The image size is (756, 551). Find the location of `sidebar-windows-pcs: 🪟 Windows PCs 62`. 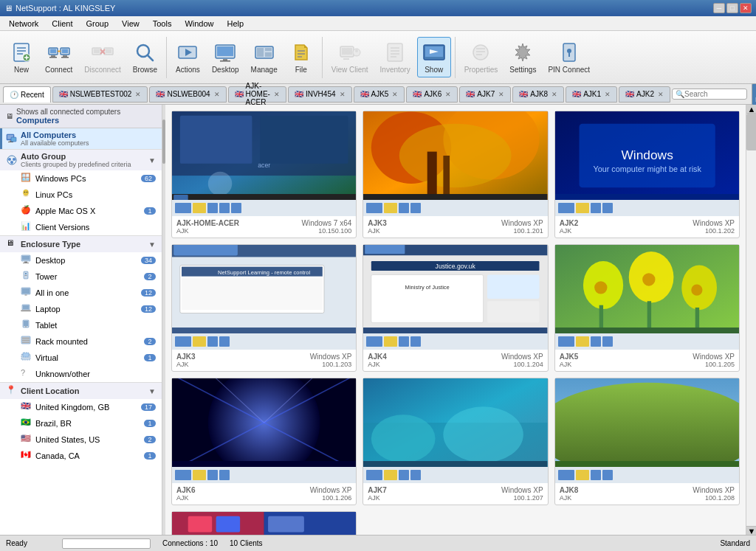

sidebar-windows-pcs: 🪟 Windows PCs 62 is located at coordinates (81, 179).